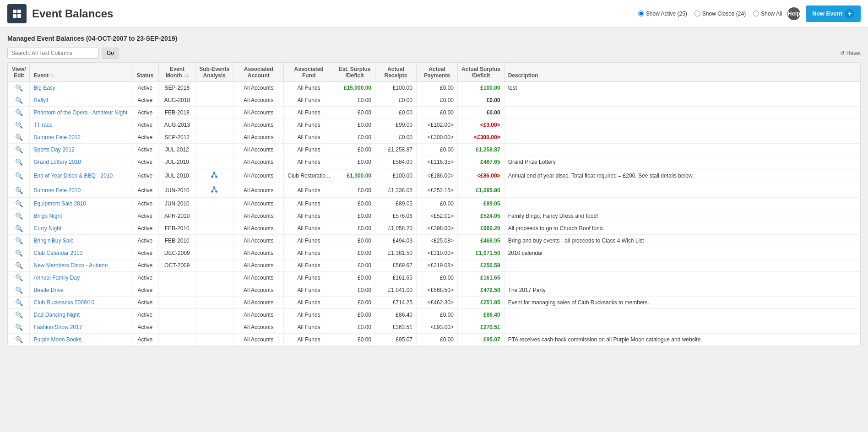 The image size is (868, 432). I want to click on event-name-cell: Rally1, so click(81, 101).